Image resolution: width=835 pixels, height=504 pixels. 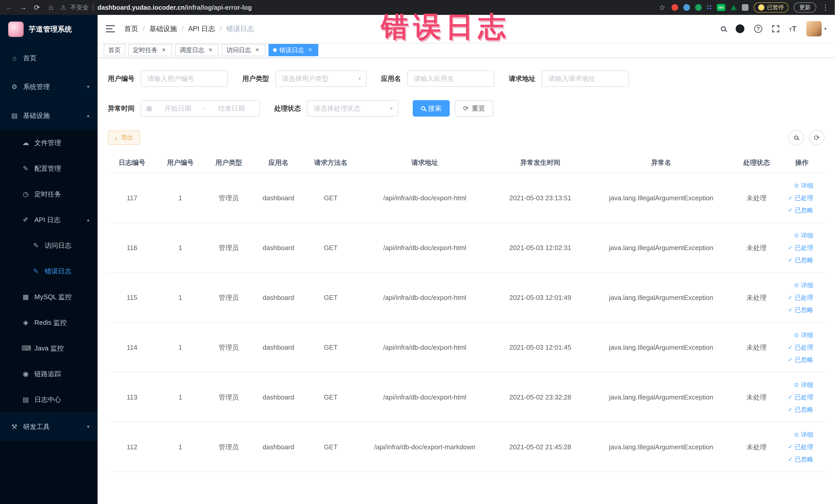 I want to click on cell-log-id: 113, so click(x=132, y=397).